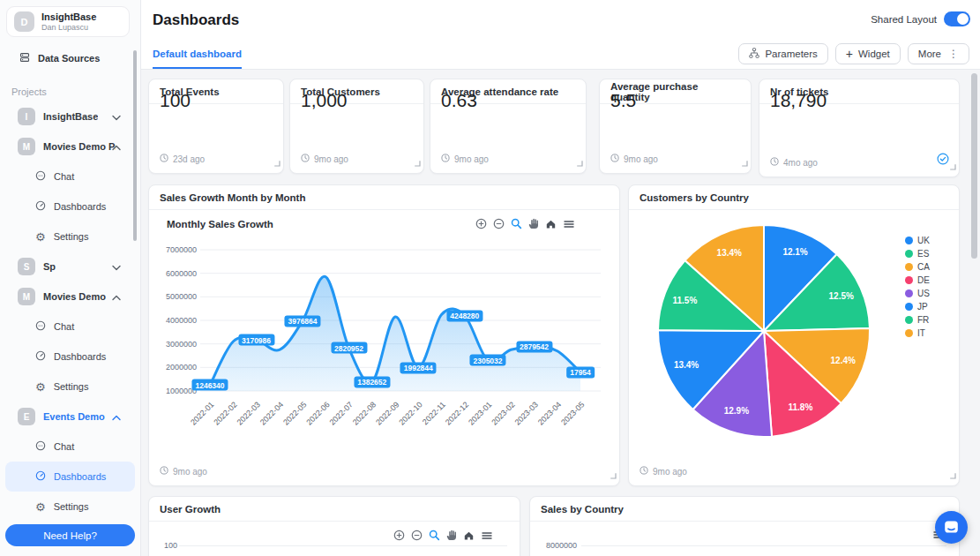 The image size is (980, 556). What do you see at coordinates (71, 58) in the screenshot?
I see `sidebar-item-data-sources: Data Sources` at bounding box center [71, 58].